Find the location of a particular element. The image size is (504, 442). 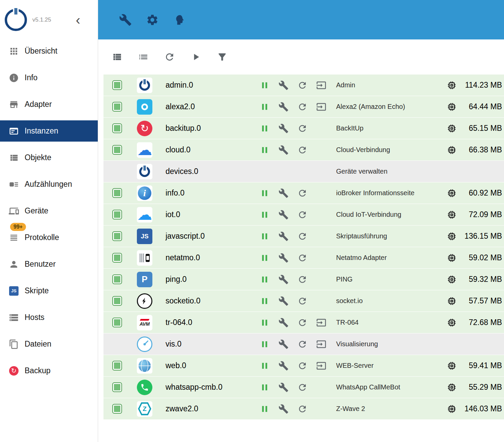

ping-adapter-icon: P is located at coordinates (145, 279).